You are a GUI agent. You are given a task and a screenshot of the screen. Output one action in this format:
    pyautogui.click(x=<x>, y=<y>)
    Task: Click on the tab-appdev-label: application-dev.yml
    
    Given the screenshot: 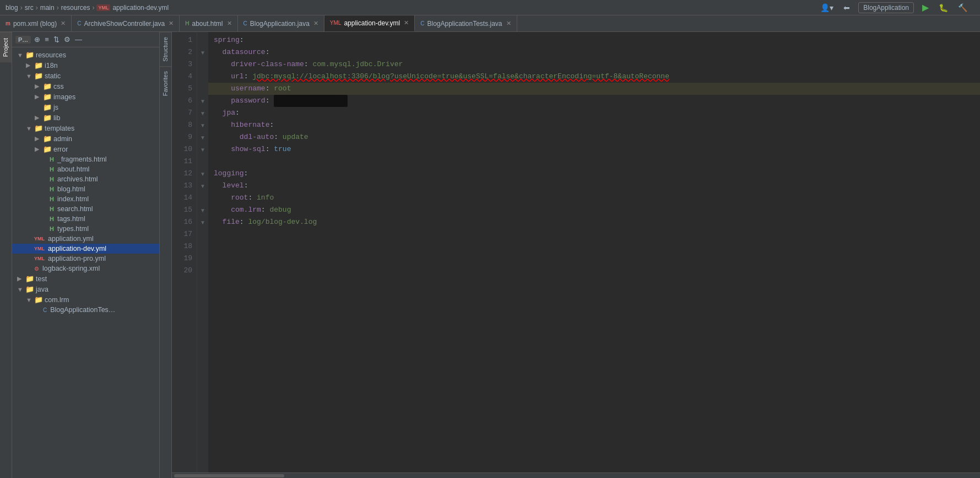 What is the action you would take?
    pyautogui.click(x=372, y=23)
    